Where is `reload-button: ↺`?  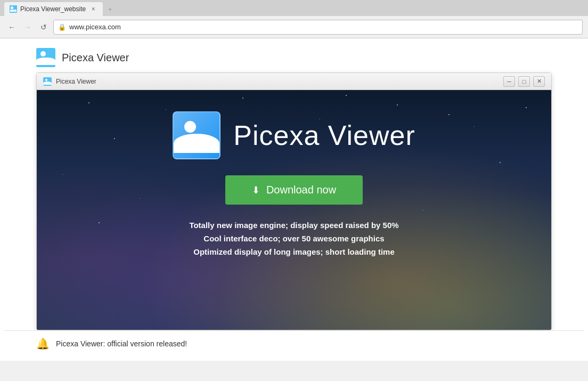 reload-button: ↺ is located at coordinates (44, 27).